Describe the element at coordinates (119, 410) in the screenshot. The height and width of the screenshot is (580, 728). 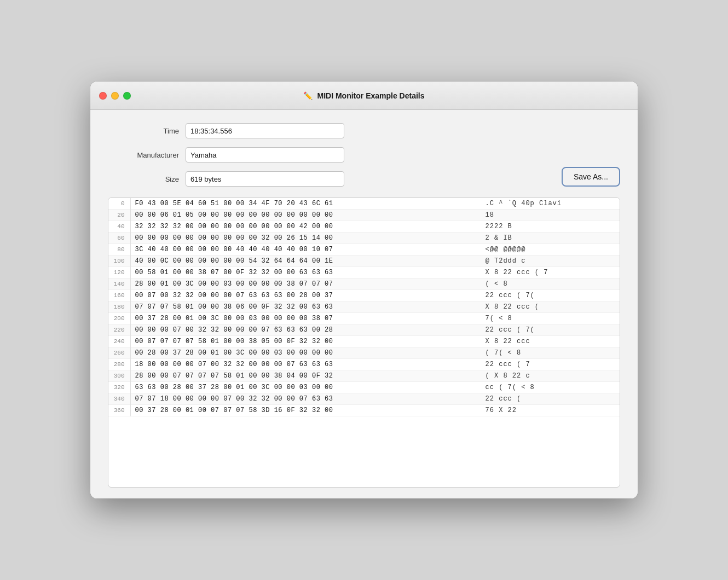
I see `row-offset: 360` at that location.